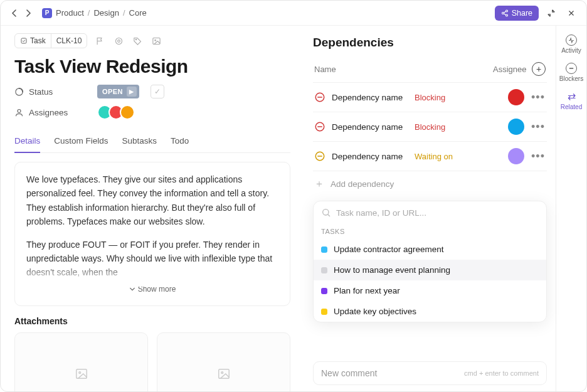 The image size is (587, 392). What do you see at coordinates (404, 69) in the screenshot?
I see `column-name: Name` at bounding box center [404, 69].